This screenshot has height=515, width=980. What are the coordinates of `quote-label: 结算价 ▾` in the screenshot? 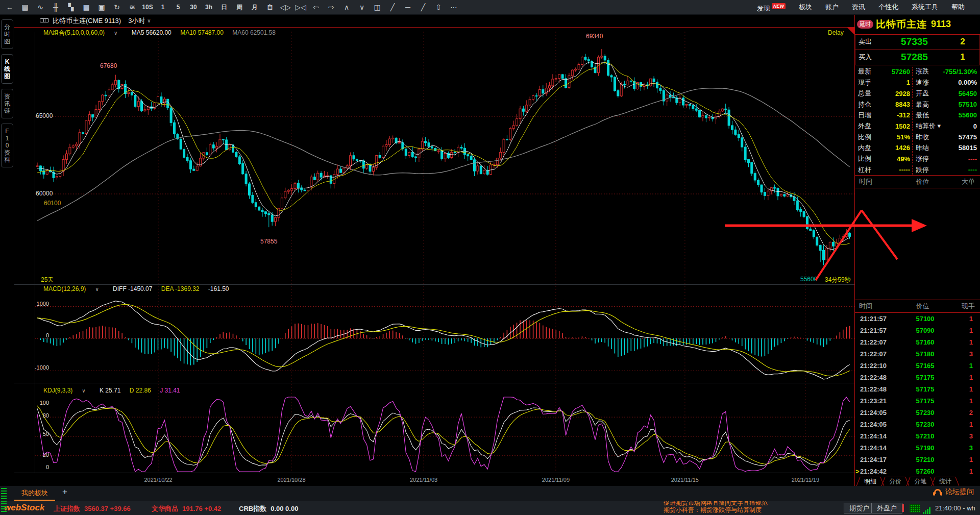 It's located at (928, 126).